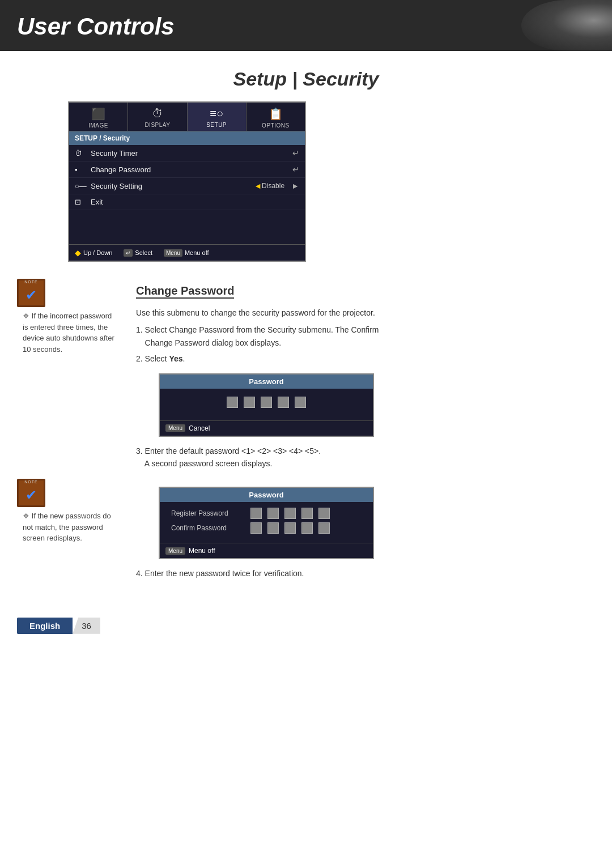 The height and width of the screenshot is (868, 612). What do you see at coordinates (306, 79) in the screenshot?
I see `page-subtitle: Setup | Security` at bounding box center [306, 79].